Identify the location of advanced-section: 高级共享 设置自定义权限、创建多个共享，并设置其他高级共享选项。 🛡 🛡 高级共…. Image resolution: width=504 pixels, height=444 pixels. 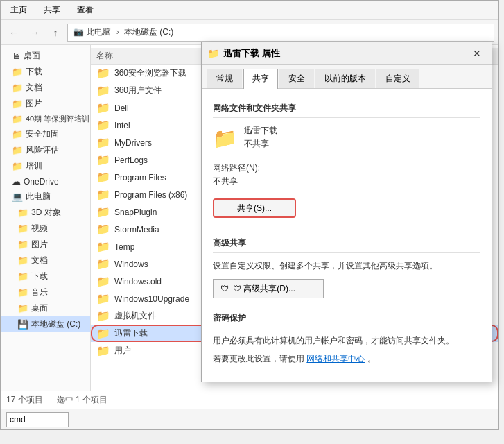
(347, 266).